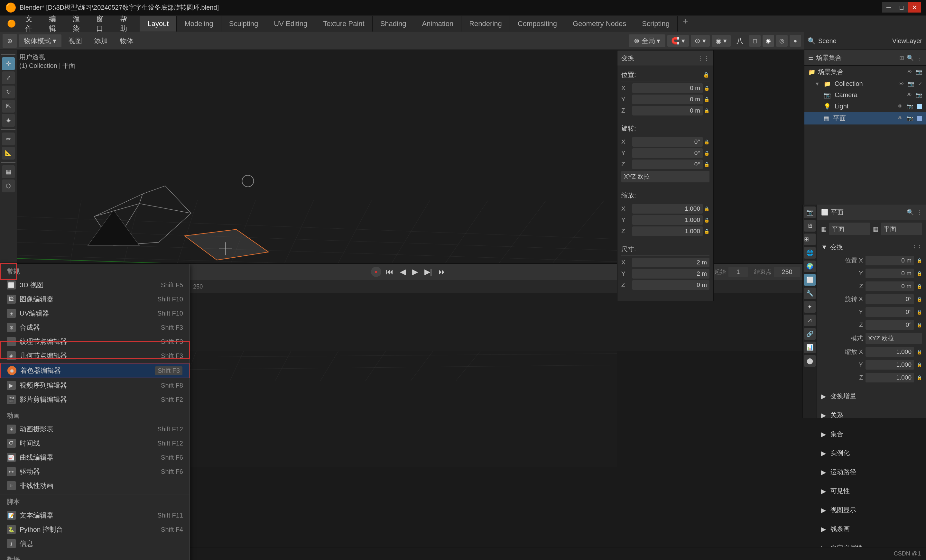 The width and height of the screenshot is (926, 560). What do you see at coordinates (909, 95) in the screenshot?
I see `camera-eye-icon: 👁` at bounding box center [909, 95].